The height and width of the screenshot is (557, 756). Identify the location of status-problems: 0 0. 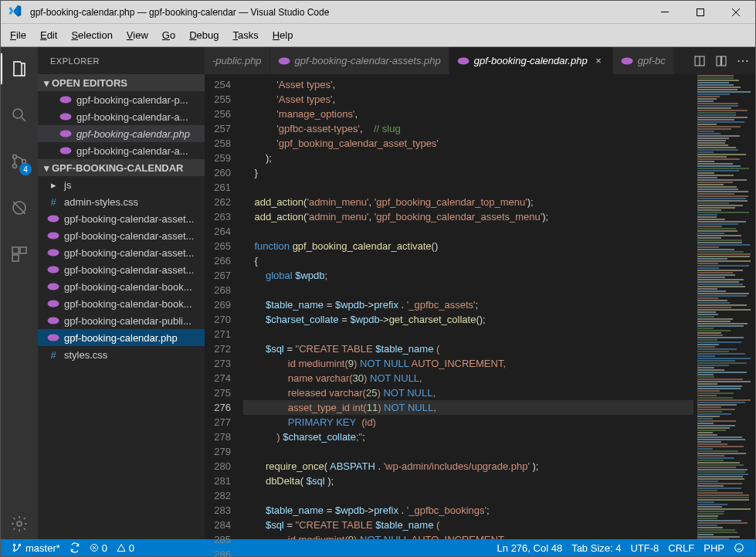
(112, 549).